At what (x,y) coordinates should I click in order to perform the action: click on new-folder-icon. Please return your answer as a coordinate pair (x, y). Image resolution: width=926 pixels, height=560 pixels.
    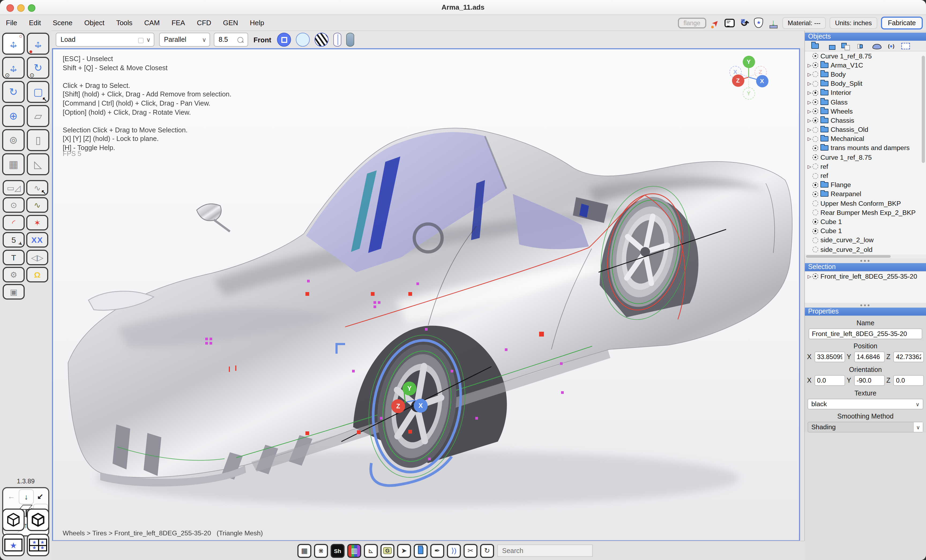
    Looking at the image, I should click on (815, 46).